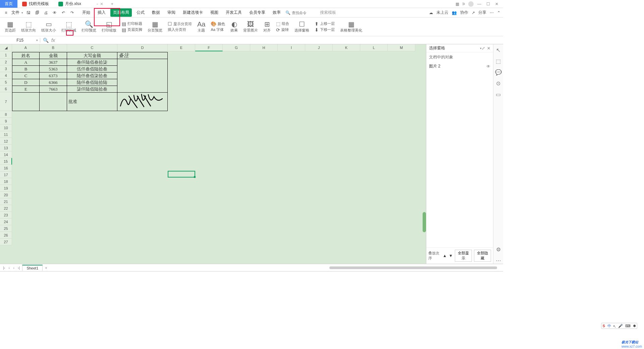  I want to click on row-20: 20, so click(6, 195).